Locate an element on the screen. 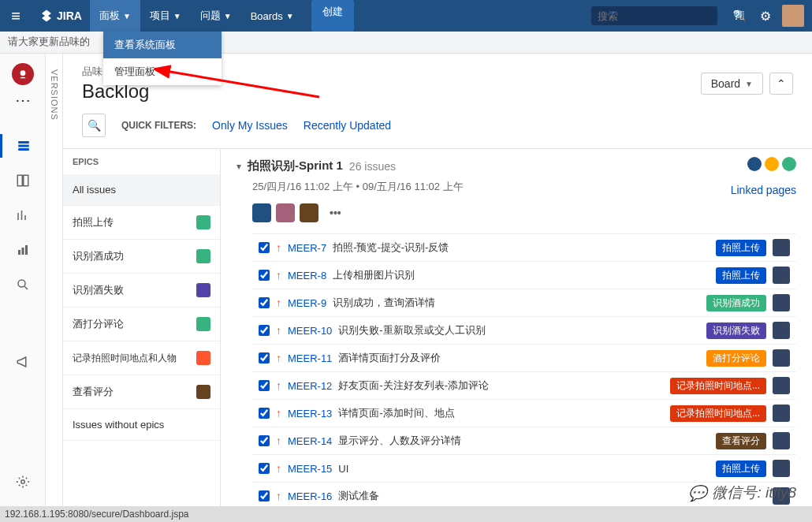  issue-row: ↑ MEER-10 识别失败-重新取景或交人工识别 识别酒失败 is located at coordinates (524, 330).